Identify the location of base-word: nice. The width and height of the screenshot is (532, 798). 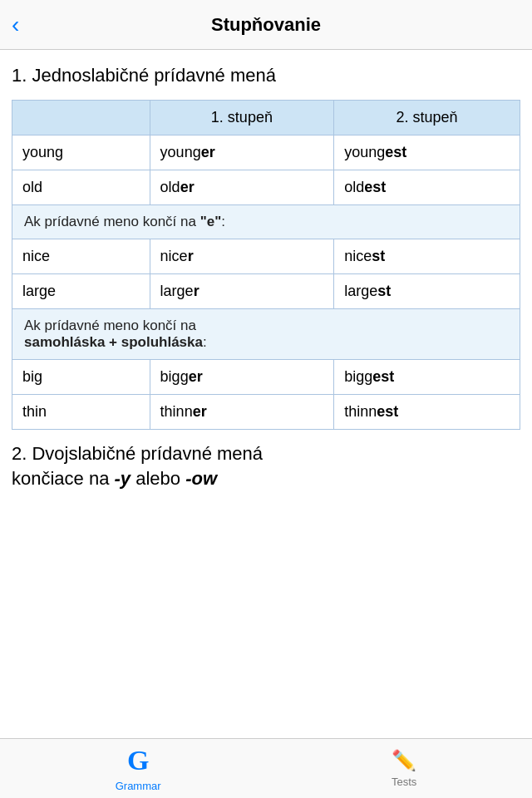
(81, 257).